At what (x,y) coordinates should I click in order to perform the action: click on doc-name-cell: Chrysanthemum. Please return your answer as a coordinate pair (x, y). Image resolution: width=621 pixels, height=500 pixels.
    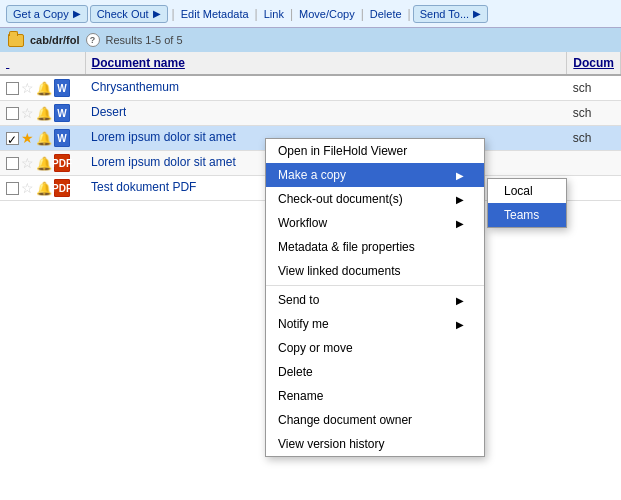
    Looking at the image, I should click on (326, 88).